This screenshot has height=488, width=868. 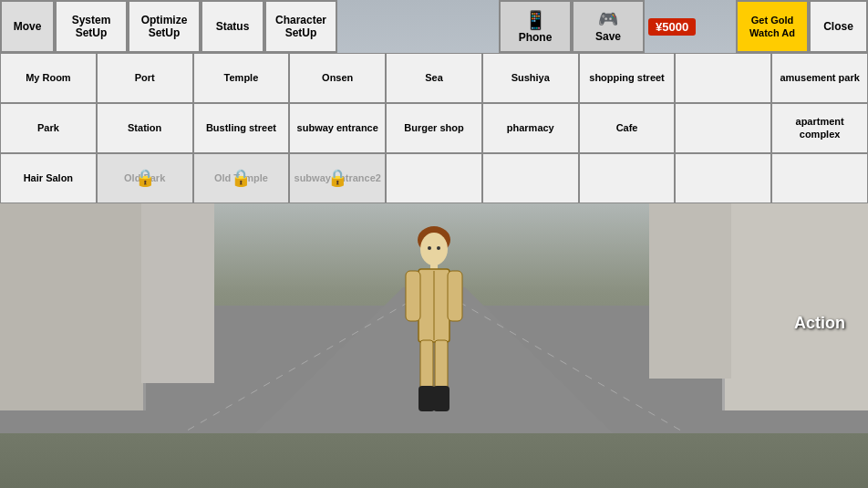 I want to click on location-button-r1-c1: Station, so click(x=145, y=128).